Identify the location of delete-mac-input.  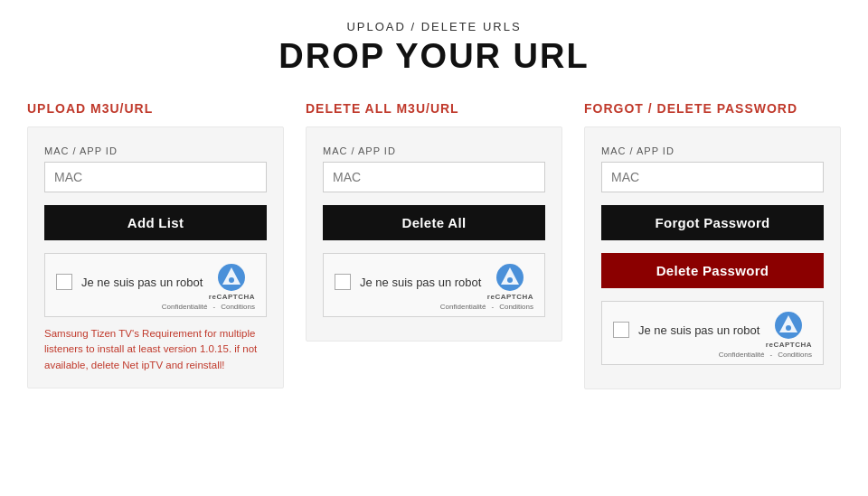
(434, 177).